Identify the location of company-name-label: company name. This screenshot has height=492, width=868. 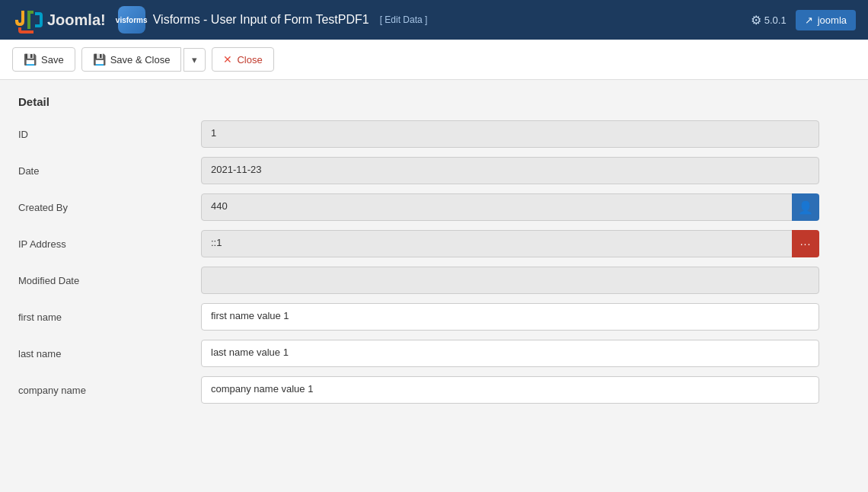
(110, 390).